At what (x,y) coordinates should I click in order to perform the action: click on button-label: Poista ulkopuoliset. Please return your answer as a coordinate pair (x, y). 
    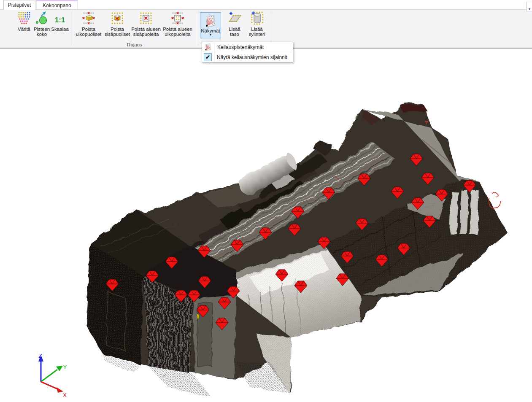
    Looking at the image, I should click on (89, 32).